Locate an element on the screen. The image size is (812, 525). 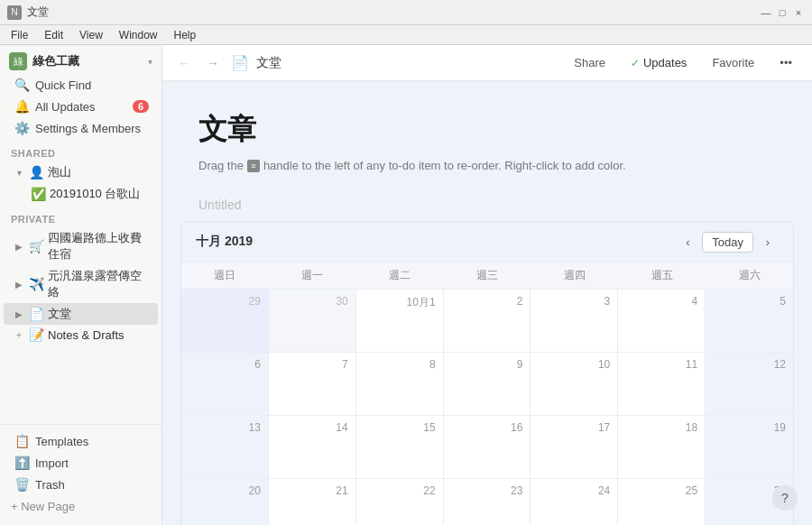
sidebar-item-notes-drafts: + 📝 Notes & Drafts is located at coordinates (81, 335).